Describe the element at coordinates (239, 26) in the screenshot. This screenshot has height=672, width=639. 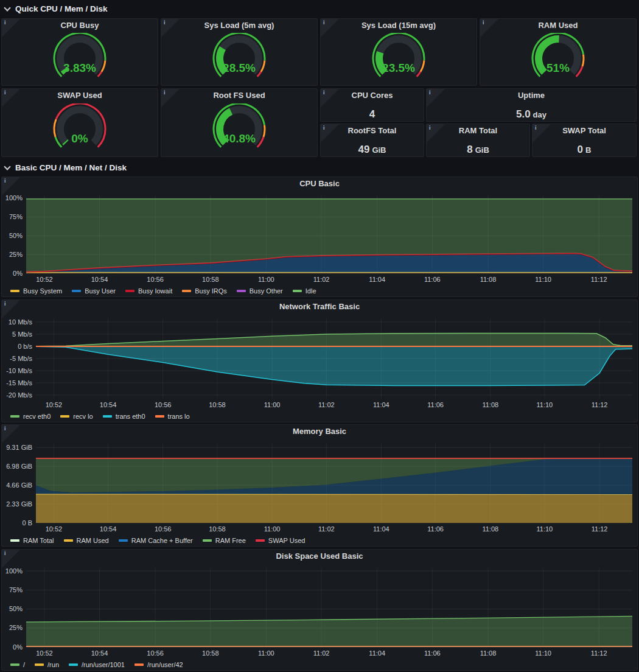
I see `panel-title: Sys Load (5m avg)` at that location.